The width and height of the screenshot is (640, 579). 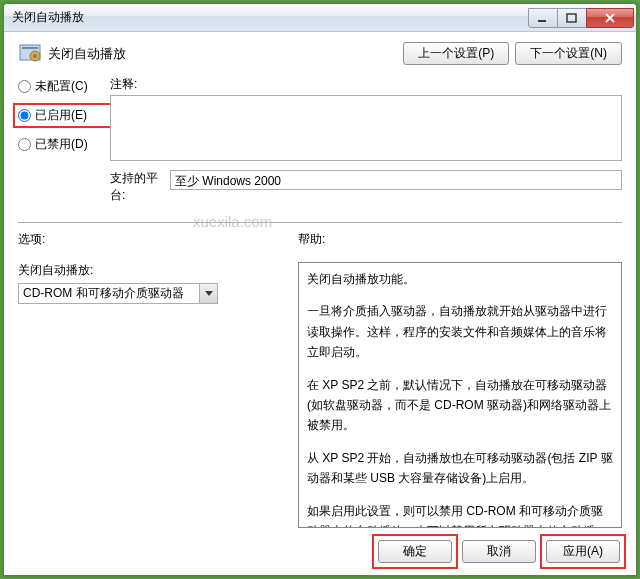 What do you see at coordinates (62, 86) in the screenshot?
I see `radio-not-configured-label: 未配置(C)` at bounding box center [62, 86].